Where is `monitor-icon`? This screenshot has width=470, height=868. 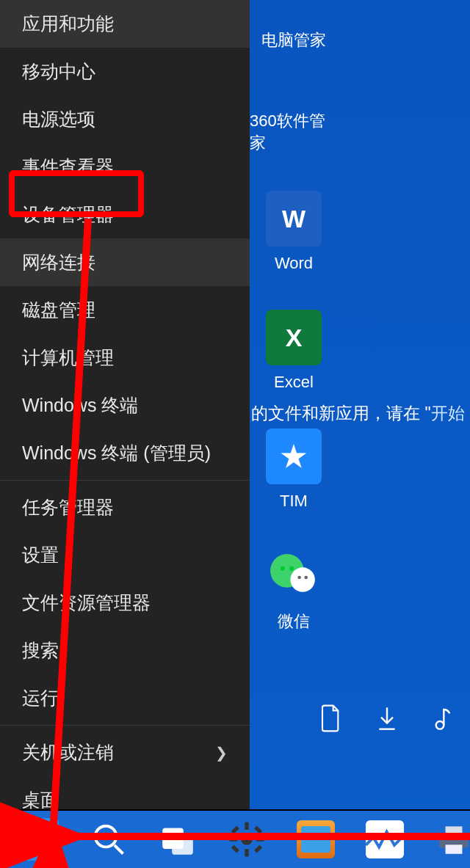 monitor-icon is located at coordinates (385, 839).